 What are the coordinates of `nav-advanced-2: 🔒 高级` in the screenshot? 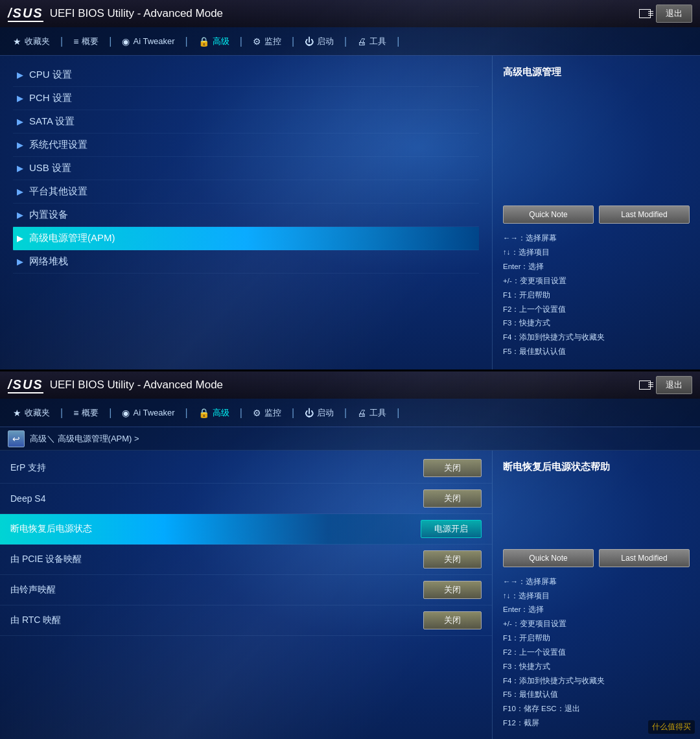 It's located at (214, 413).